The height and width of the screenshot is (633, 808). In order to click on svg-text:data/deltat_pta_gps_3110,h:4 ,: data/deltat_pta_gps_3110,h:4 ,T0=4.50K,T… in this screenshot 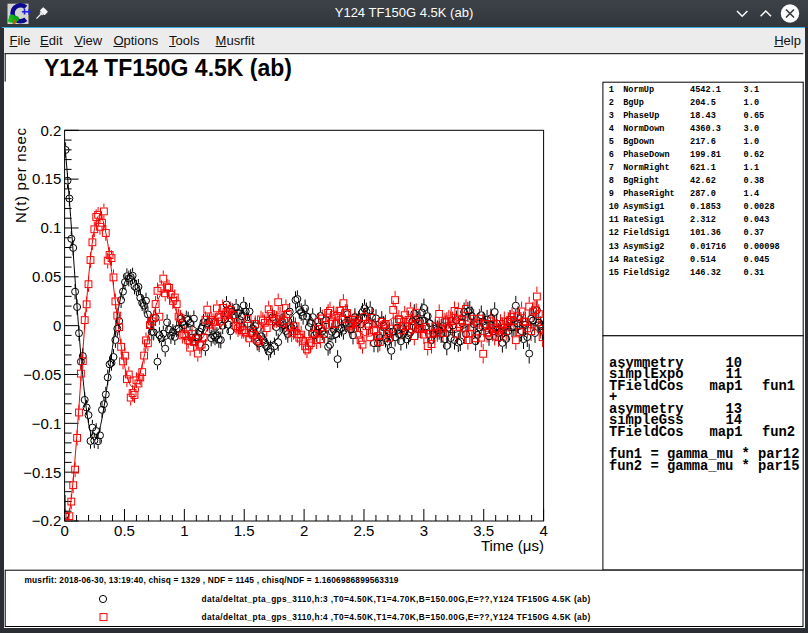, I will do `click(396, 617)`.